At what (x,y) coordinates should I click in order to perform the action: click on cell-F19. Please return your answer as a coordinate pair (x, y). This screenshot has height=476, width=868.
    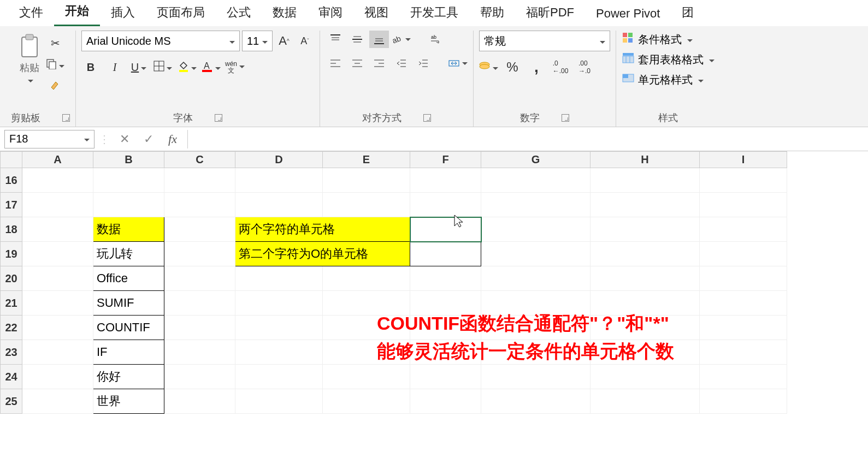
    Looking at the image, I should click on (446, 254).